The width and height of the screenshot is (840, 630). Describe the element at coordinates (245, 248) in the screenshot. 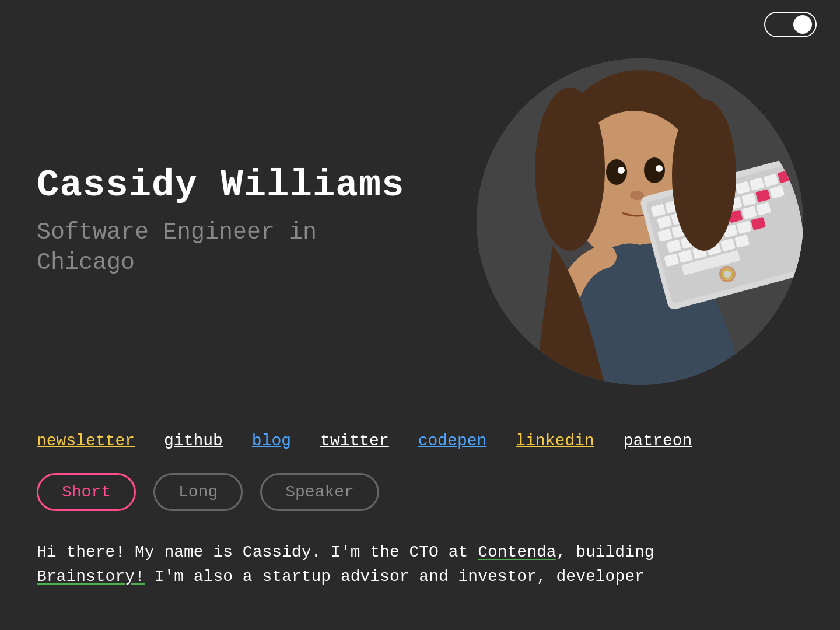

I see `hero-subtitle: Software Engineer in Chicago` at that location.